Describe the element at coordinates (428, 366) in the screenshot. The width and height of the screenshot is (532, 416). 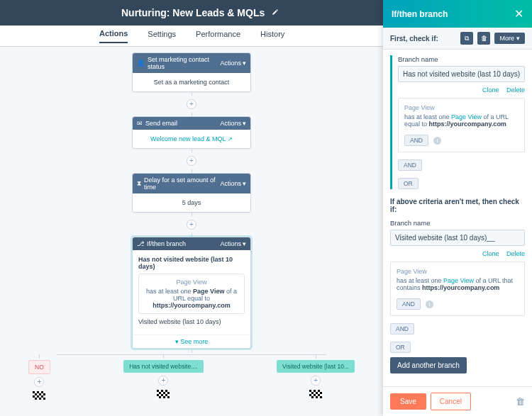
I see `add-branch-button: Add another branch` at that location.